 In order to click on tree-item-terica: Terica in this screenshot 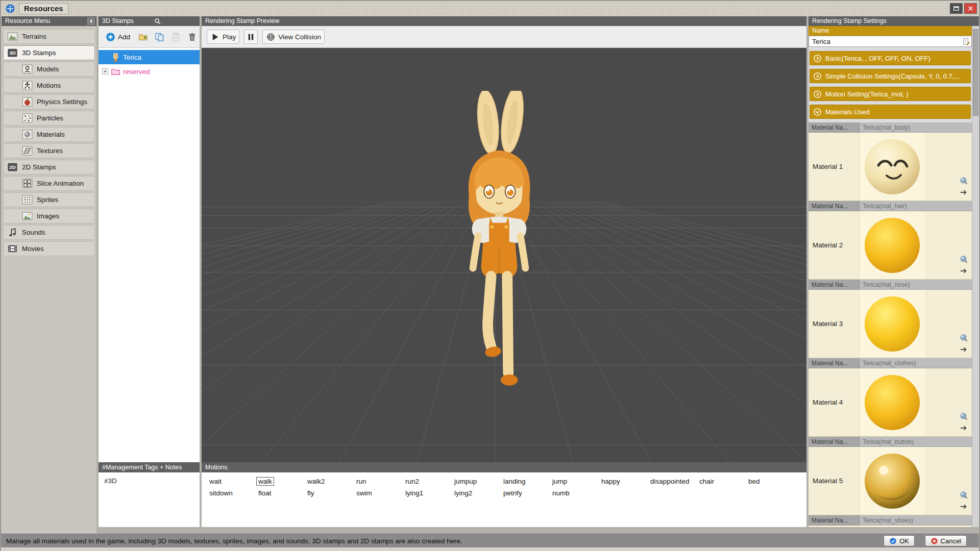, I will do `click(149, 57)`.